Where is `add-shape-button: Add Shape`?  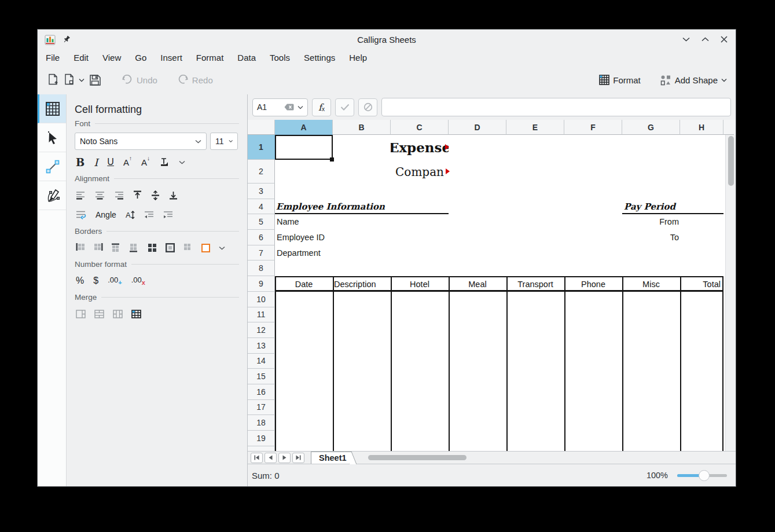 add-shape-button: Add Shape is located at coordinates (693, 80).